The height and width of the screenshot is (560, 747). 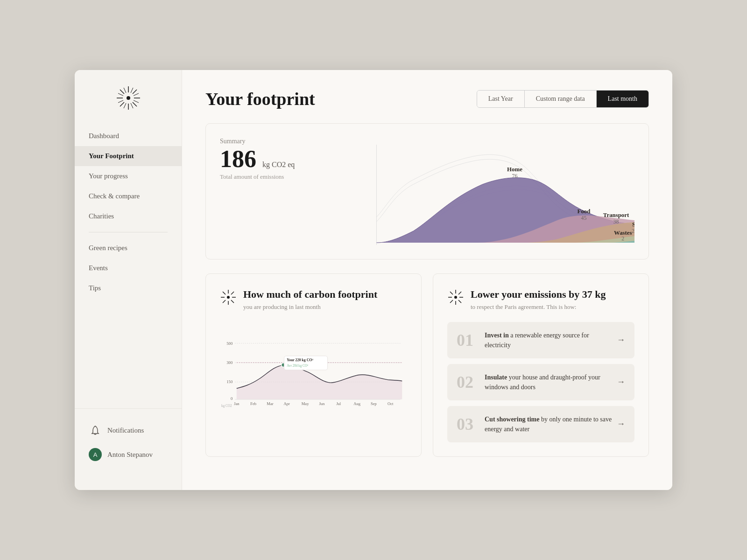 What do you see at coordinates (305, 404) in the screenshot?
I see `svg-text: May` at bounding box center [305, 404].